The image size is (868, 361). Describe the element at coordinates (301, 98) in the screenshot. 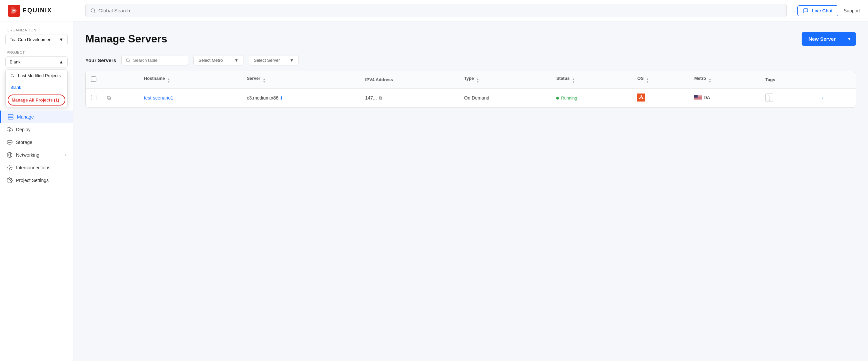

I see `server-cell: c3.medium.x86 ℹ` at that location.